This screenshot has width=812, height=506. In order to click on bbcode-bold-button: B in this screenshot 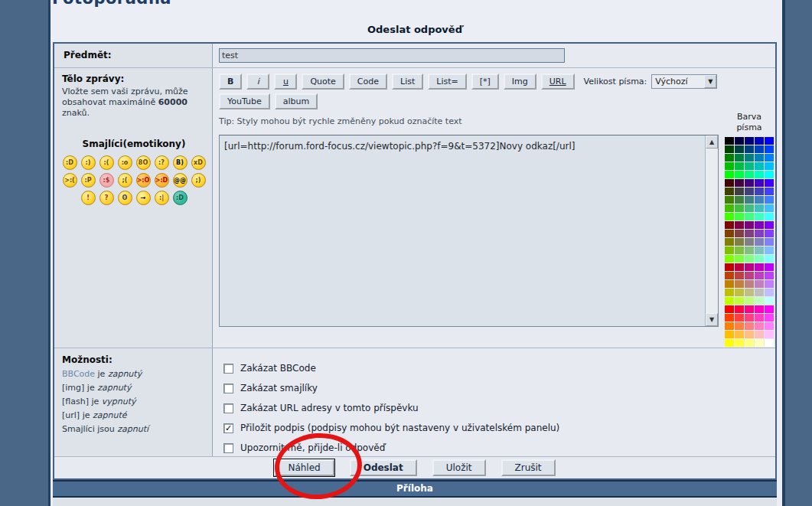, I will do `click(230, 81)`.